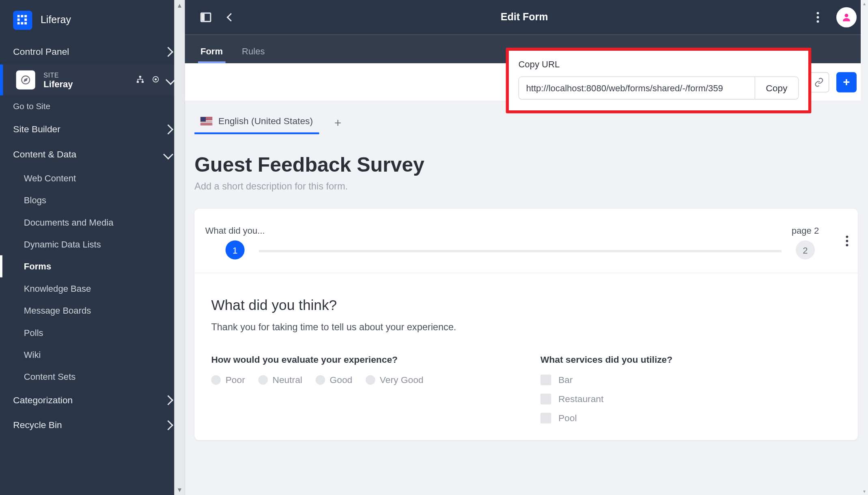  What do you see at coordinates (156, 80) in the screenshot?
I see `target-icon` at bounding box center [156, 80].